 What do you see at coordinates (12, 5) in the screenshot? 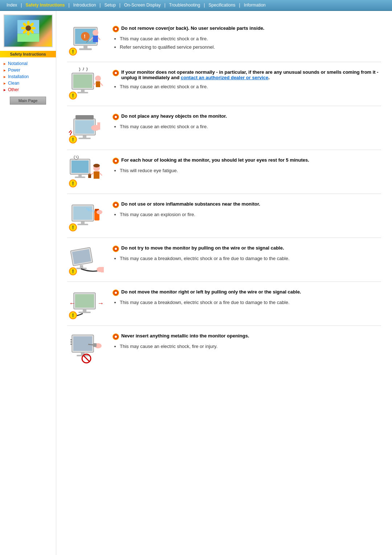
I see `nav-index: Index` at bounding box center [12, 5].